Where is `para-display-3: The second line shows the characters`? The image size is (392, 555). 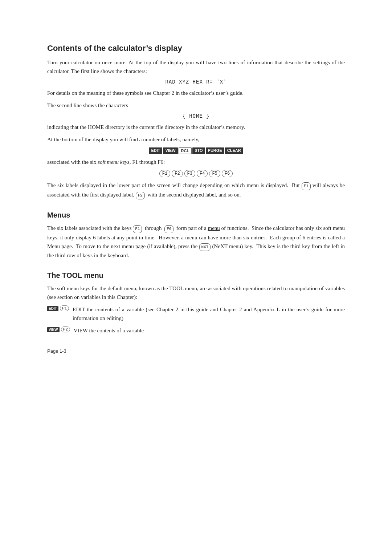
para-display-3: The second line shows the characters is located at coordinates (196, 105).